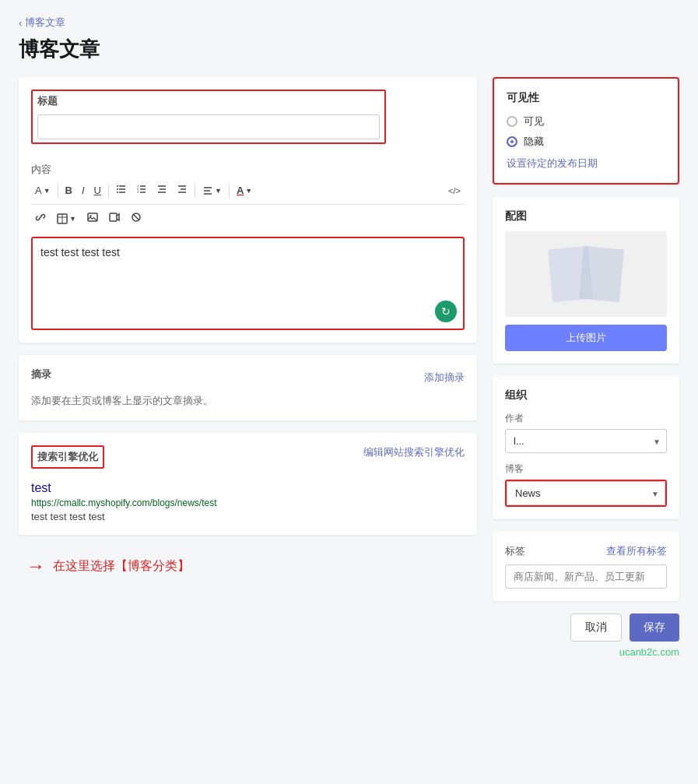 The width and height of the screenshot is (698, 784). Describe the element at coordinates (586, 121) in the screenshot. I see `visibility-visible-option: 可见` at that location.